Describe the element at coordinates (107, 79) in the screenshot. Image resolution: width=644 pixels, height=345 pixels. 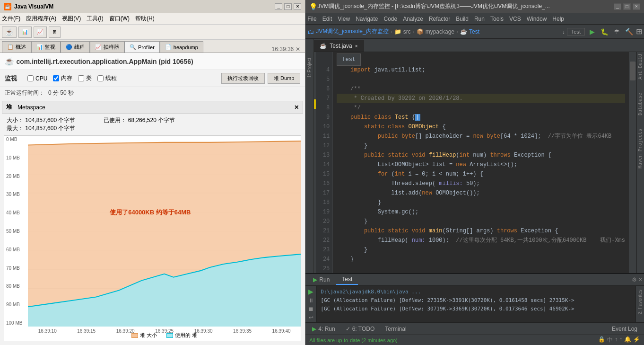
I see `thread-checkbox: 线程` at that location.